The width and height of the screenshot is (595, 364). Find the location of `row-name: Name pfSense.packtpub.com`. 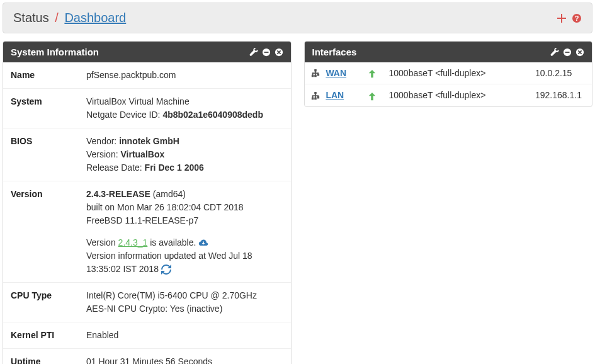

row-name: Name pfSense.packtpub.com is located at coordinates (147, 76).